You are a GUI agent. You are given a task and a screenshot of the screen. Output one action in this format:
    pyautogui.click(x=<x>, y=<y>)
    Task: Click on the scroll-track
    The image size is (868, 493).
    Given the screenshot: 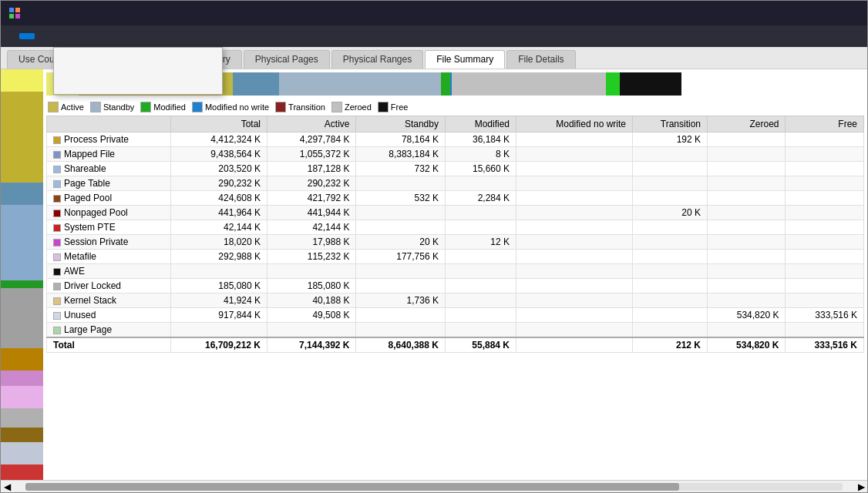 What is the action you would take?
    pyautogui.click(x=434, y=487)
    